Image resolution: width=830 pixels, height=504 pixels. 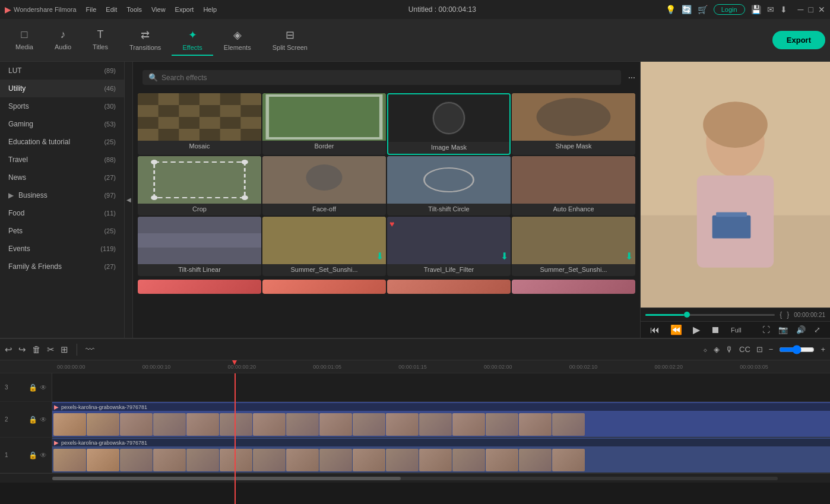 I want to click on toolbar-splitscreen: ⊟ Split Screen, so click(x=290, y=40).